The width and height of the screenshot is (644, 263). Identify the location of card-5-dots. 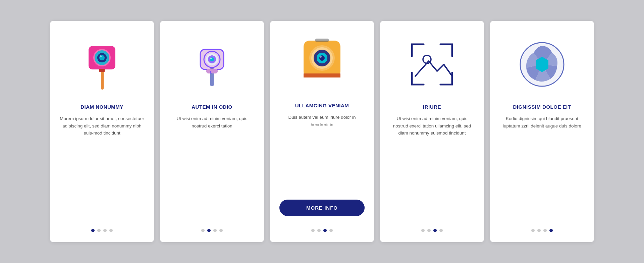
(542, 230).